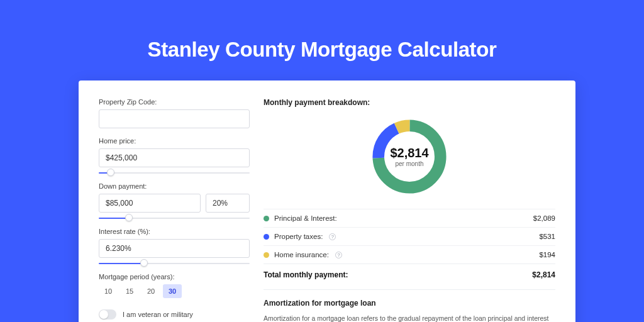  I want to click on legend-label: Principal & Interest:, so click(306, 218).